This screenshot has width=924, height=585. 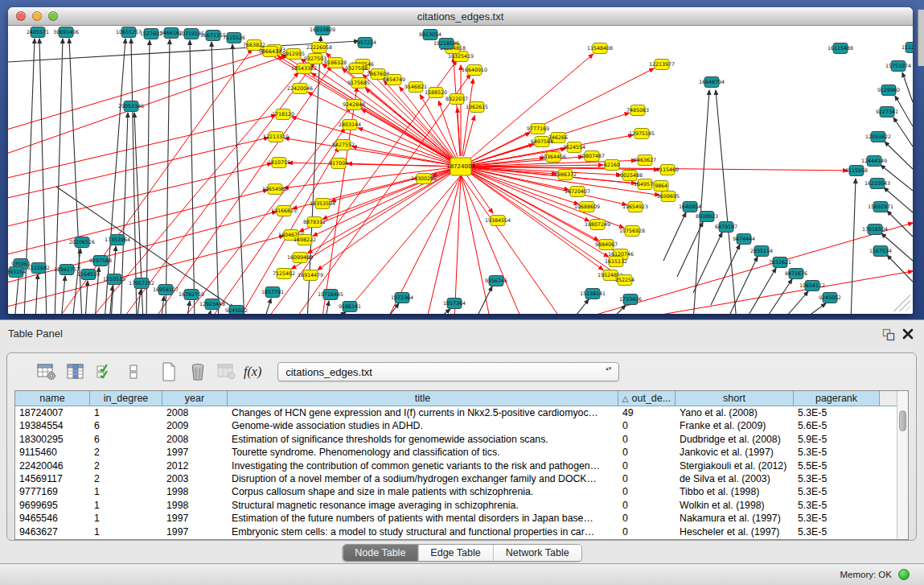 I want to click on graph-node-label: 22420046, so click(x=300, y=89).